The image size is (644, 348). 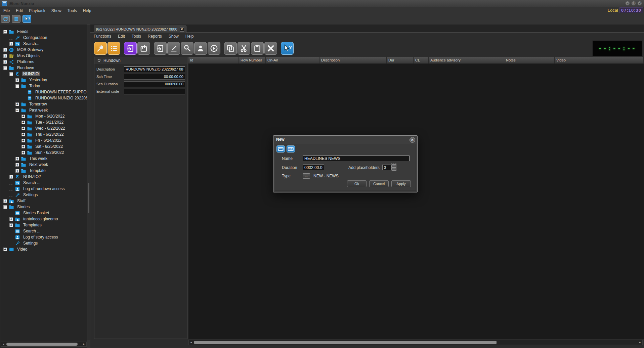 I want to click on context-help-button: ?, so click(x=27, y=19).